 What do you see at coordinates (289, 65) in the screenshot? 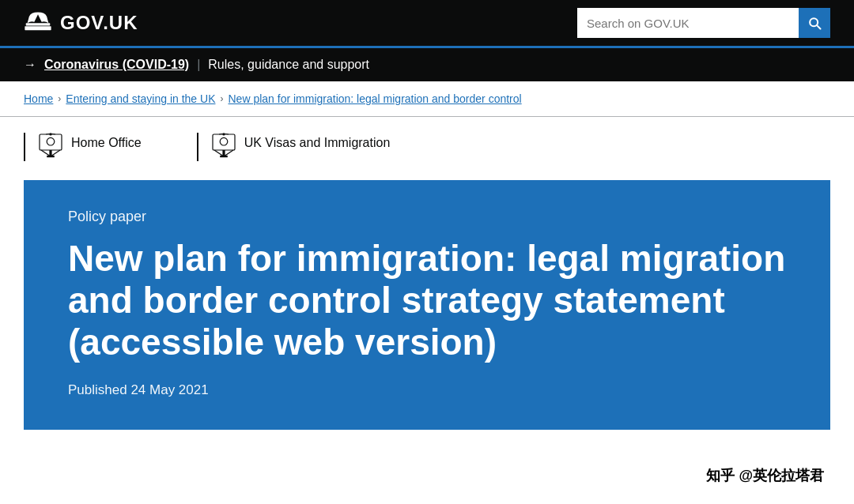
I see `covid-support-text: Rules, guidance and support` at bounding box center [289, 65].